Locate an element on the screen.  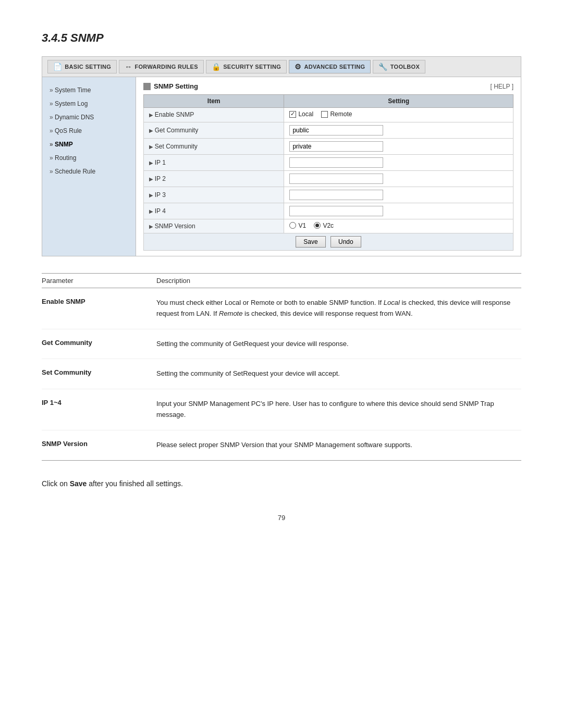
ip1-input is located at coordinates (336, 163).